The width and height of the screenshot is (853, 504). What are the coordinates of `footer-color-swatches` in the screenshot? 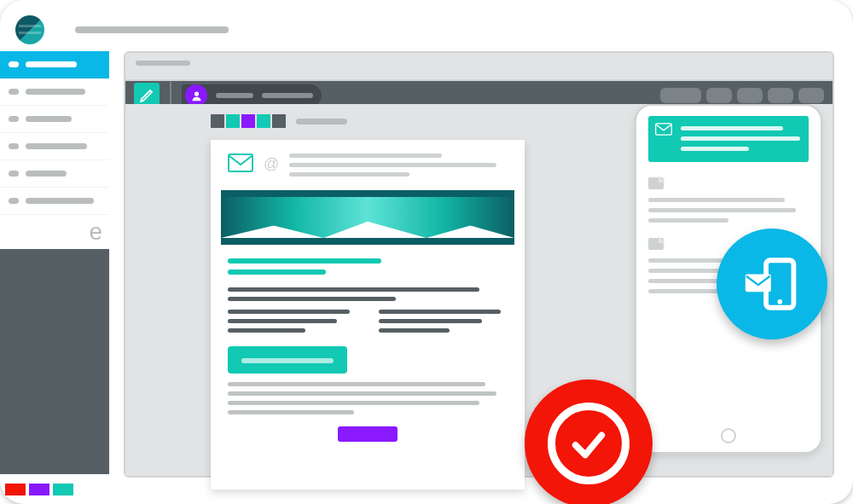 It's located at (37, 490).